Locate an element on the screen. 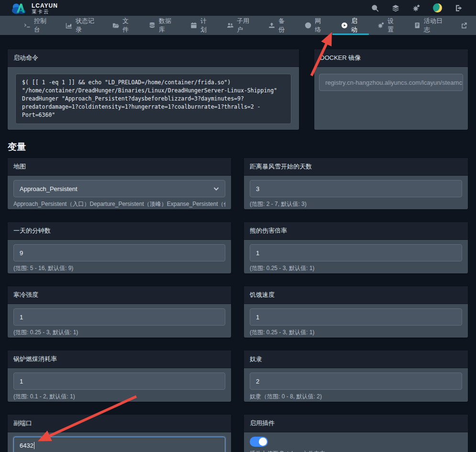 The height and width of the screenshot is (452, 476). coal-burn-rate-input: 1 is located at coordinates (120, 381).